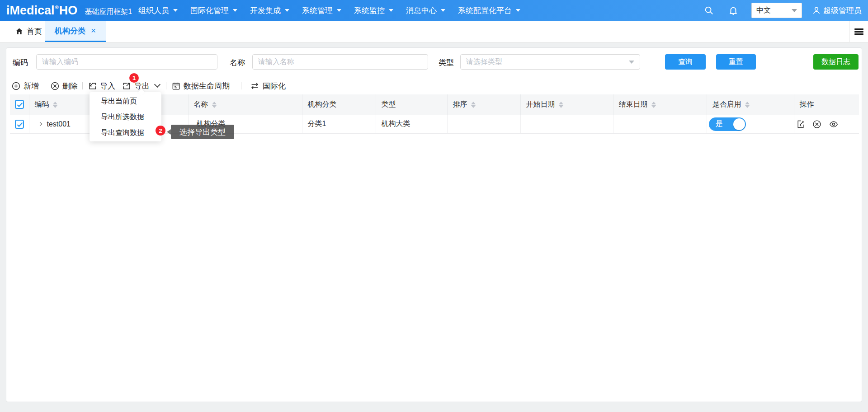 Image resolution: width=868 pixels, height=412 pixels. Describe the element at coordinates (16, 86) in the screenshot. I see `plus-circle-icon` at that location.